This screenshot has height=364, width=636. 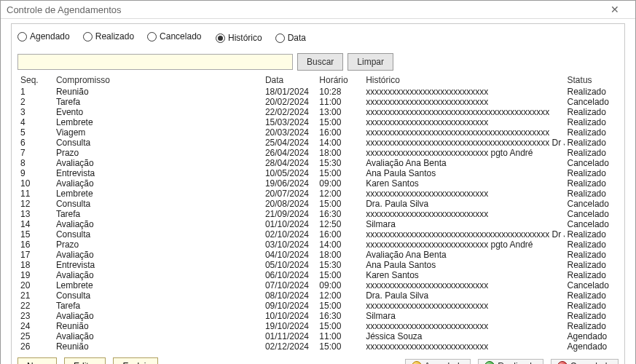 What do you see at coordinates (35, 316) in the screenshot?
I see `cell-seq: 23` at bounding box center [35, 316].